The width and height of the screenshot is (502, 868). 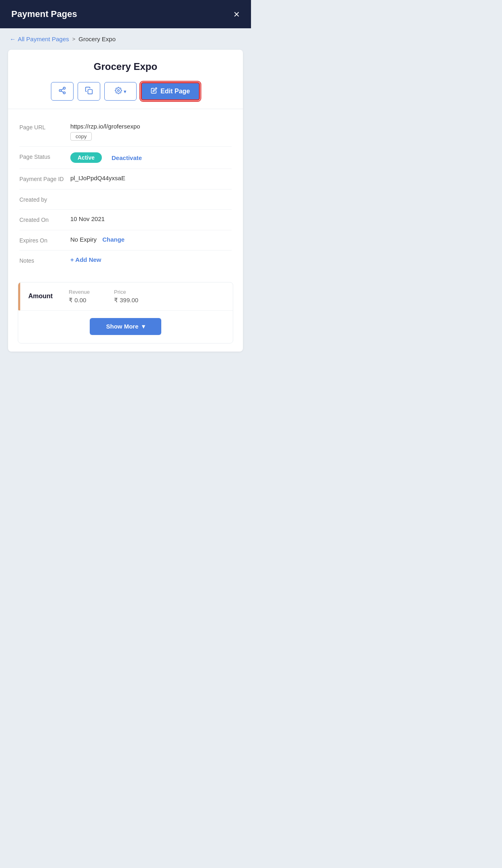 I want to click on created-by-row: Created by, so click(x=125, y=200).